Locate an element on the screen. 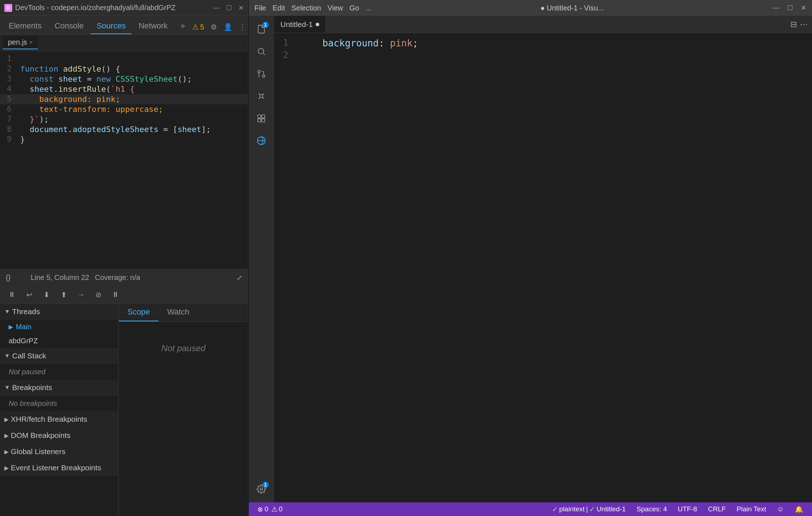 Image resolution: width=812 pixels, height=516 pixels. deactivate-breakpoints-button: ⊘ is located at coordinates (98, 295).